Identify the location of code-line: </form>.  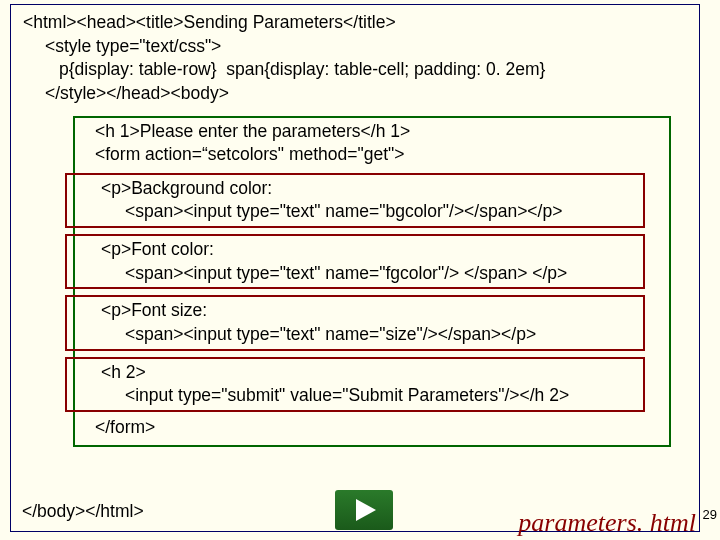
(372, 428).